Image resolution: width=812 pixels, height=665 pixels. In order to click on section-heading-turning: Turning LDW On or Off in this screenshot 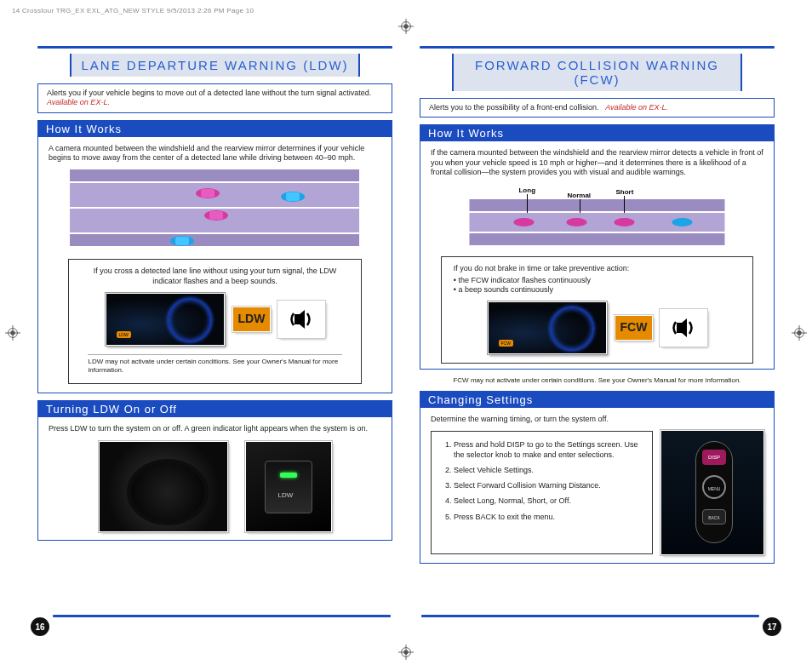, I will do `click(214, 409)`.